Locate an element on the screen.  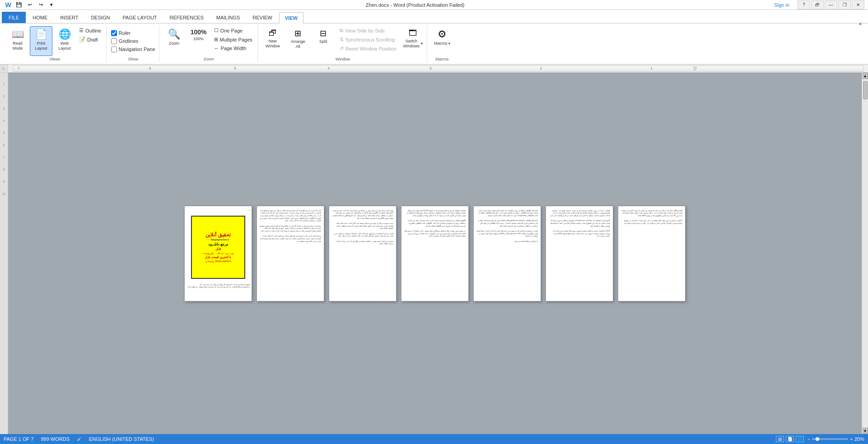
page-3-content: بهینه سازی برنامه یکی از مراحل مهم در تو… is located at coordinates (363, 228).